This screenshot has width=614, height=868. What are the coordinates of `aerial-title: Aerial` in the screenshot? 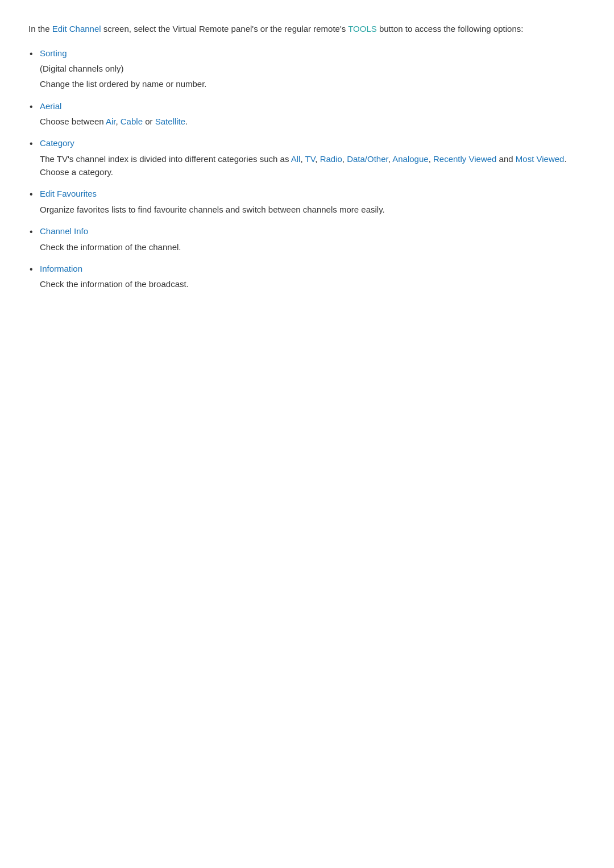 It's located at (313, 107).